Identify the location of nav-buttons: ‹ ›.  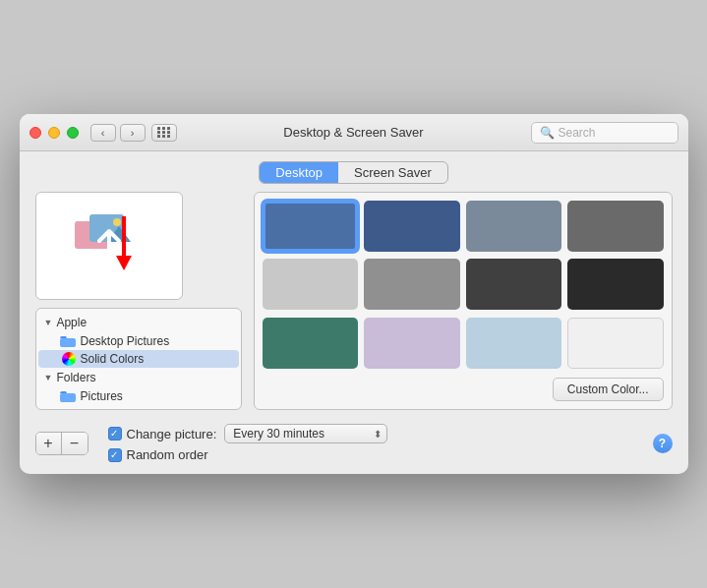
(118, 133).